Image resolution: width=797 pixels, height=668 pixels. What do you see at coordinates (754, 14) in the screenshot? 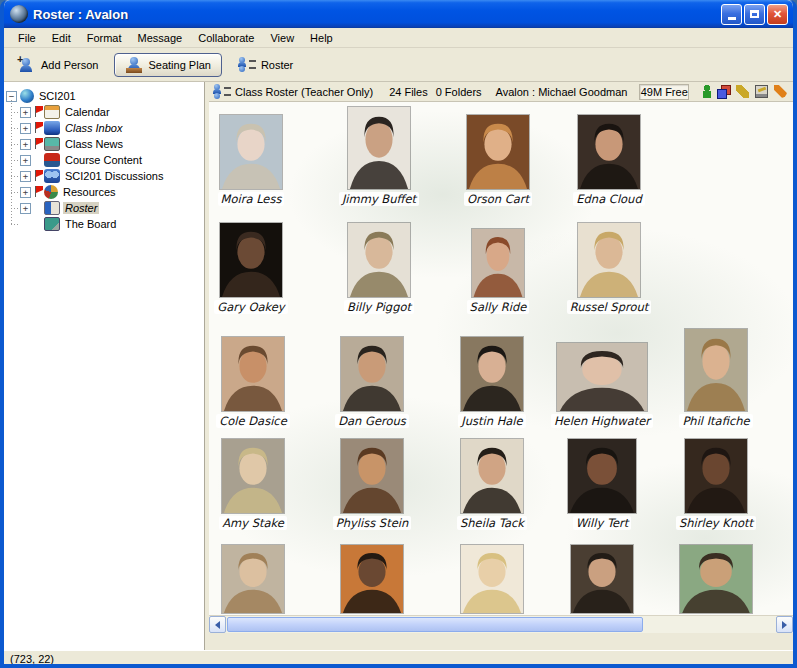
I see `maximize-button` at bounding box center [754, 14].